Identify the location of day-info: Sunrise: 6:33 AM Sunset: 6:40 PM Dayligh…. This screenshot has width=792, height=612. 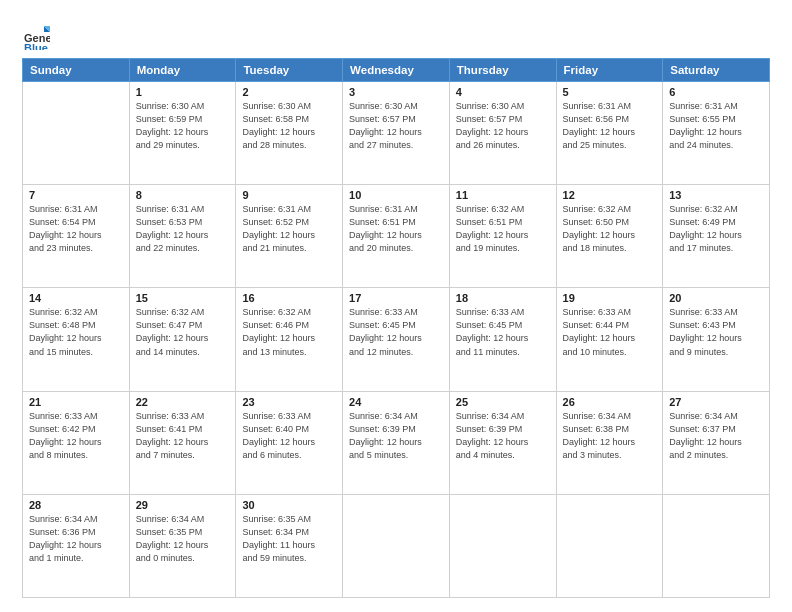
(289, 436).